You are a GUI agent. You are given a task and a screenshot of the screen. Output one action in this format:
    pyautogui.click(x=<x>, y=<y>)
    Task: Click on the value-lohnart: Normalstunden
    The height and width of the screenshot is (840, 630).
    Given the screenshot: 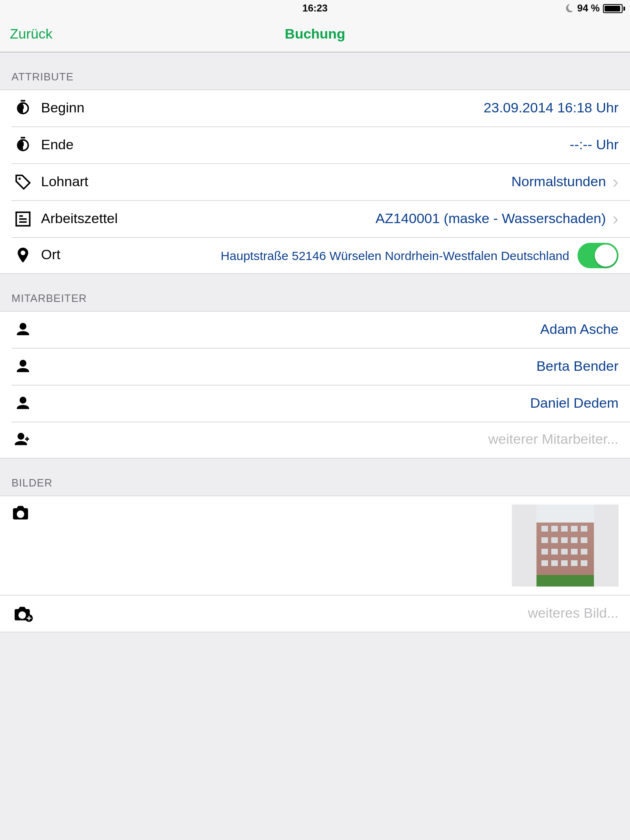 What is the action you would take?
    pyautogui.click(x=559, y=182)
    